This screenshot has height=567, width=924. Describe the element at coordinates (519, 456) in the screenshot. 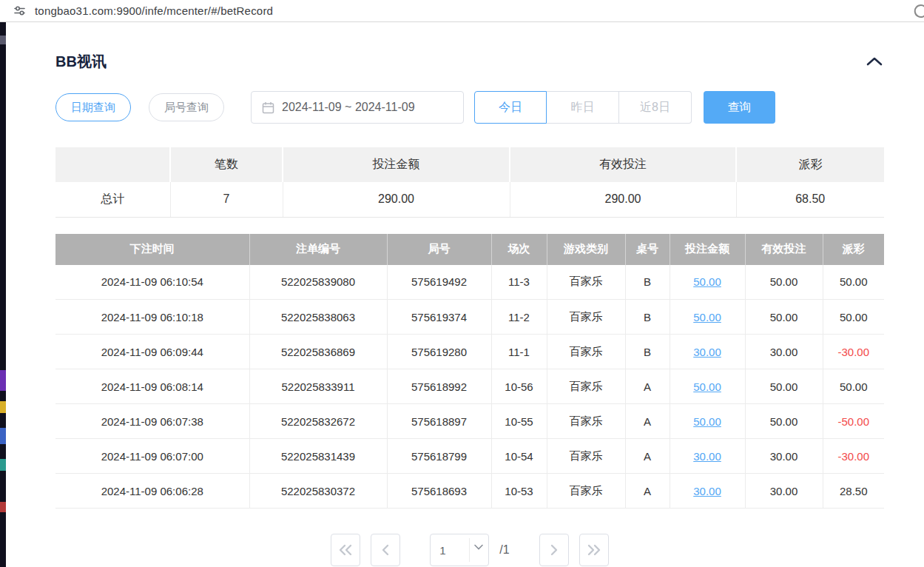

I see `session-cell: 10-54` at that location.